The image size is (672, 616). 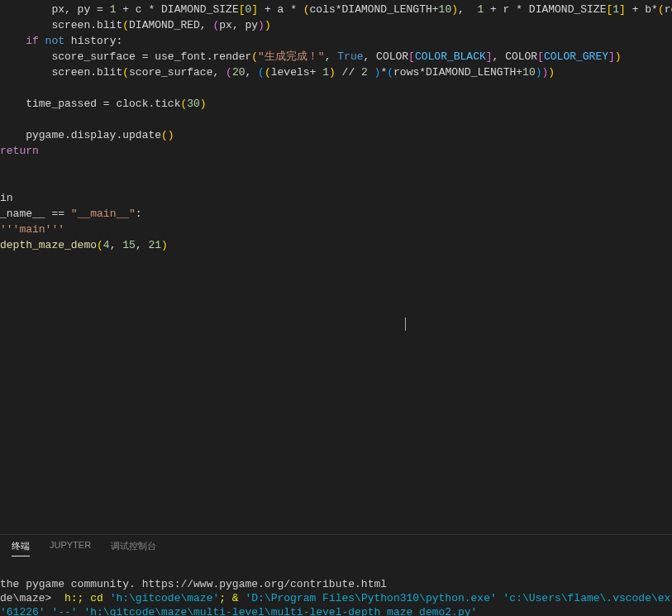 What do you see at coordinates (134, 548) in the screenshot?
I see `tab-debug-console: 调试控制台` at bounding box center [134, 548].